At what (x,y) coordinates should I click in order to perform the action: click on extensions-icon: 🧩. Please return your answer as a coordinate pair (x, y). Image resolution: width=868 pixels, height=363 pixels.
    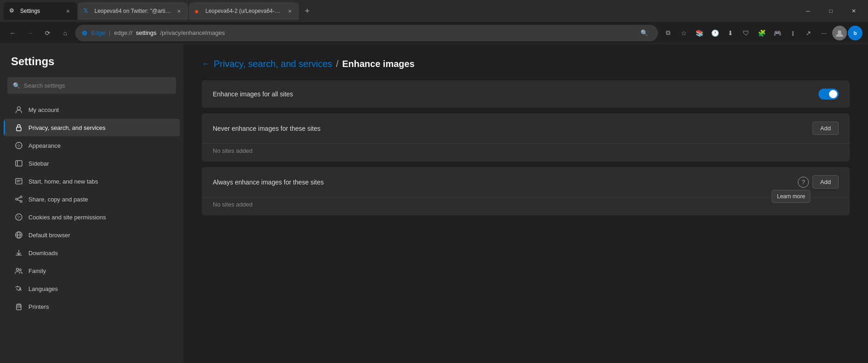
    Looking at the image, I should click on (762, 33).